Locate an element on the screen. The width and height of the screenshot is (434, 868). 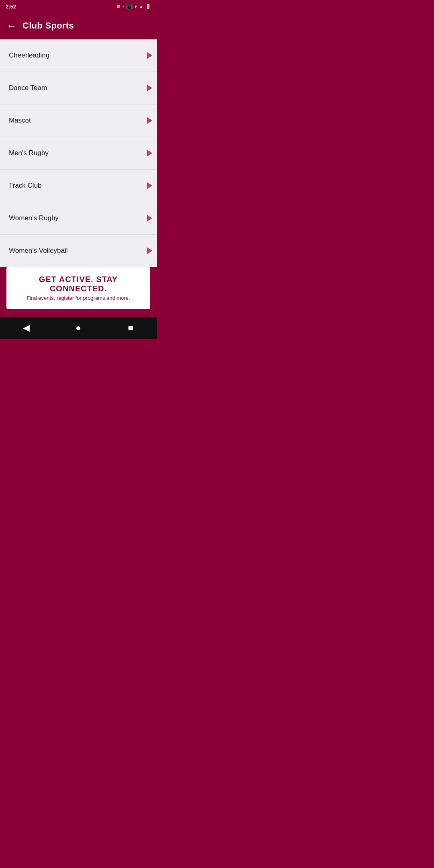
sports-list: CheerleadingDance TeamMascotMen's RugbyT… is located at coordinates (78, 153).